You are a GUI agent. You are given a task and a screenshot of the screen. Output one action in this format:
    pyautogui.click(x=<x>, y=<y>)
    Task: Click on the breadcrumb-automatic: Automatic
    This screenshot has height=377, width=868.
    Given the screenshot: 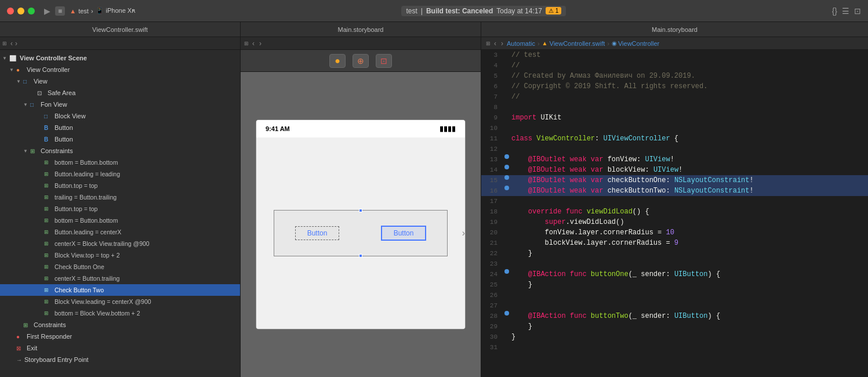 What is the action you would take?
    pyautogui.click(x=521, y=44)
    